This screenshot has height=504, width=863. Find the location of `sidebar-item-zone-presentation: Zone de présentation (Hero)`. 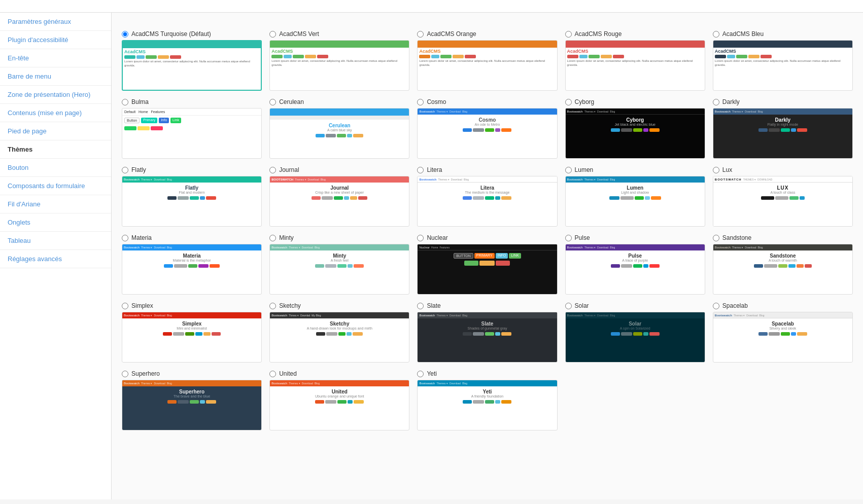

sidebar-item-zone-presentation: Zone de présentation (Hero) is located at coordinates (56, 95).